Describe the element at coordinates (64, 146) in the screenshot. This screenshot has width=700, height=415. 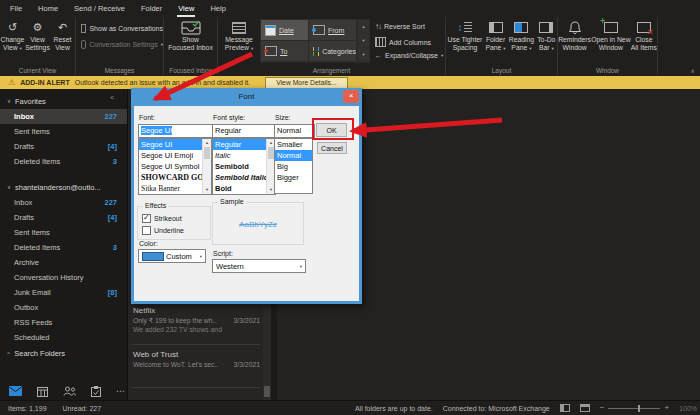
I see `sidebar-item-drafts-favorite: Drafts [4]` at that location.